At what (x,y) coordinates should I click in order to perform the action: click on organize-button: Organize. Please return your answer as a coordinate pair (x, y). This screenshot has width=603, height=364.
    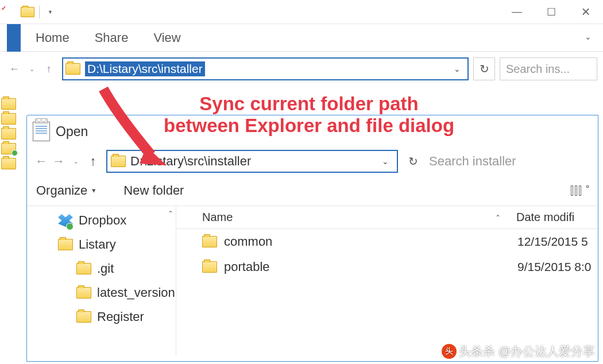
    Looking at the image, I should click on (66, 191).